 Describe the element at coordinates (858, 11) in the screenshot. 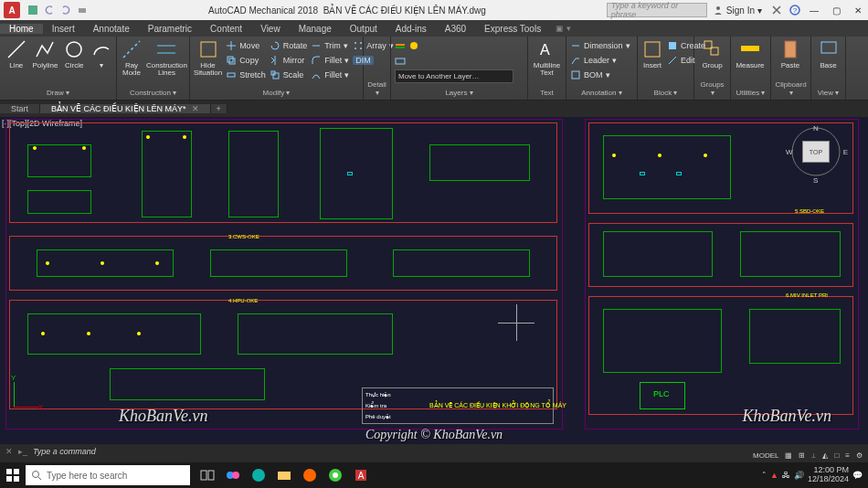

I see `close-button: ✕` at that location.